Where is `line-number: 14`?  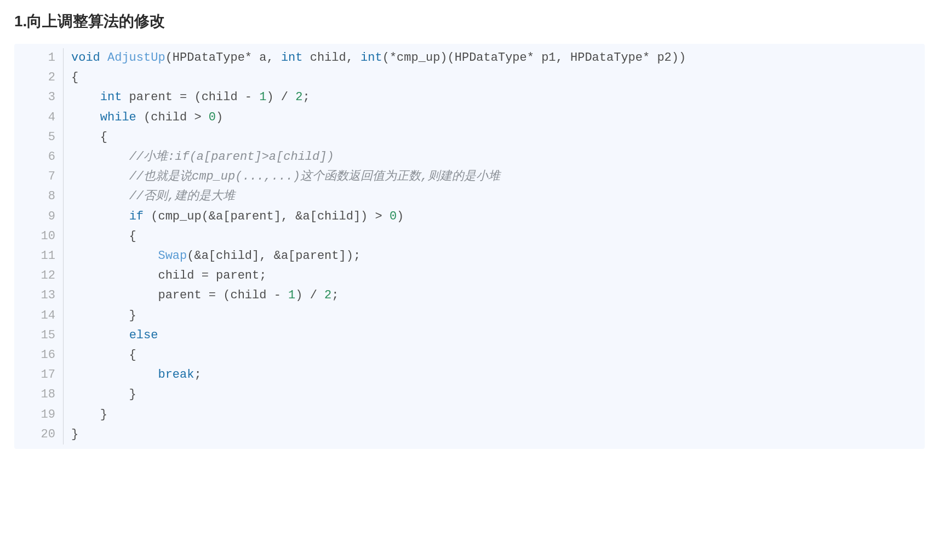
line-number: 14 is located at coordinates (39, 316).